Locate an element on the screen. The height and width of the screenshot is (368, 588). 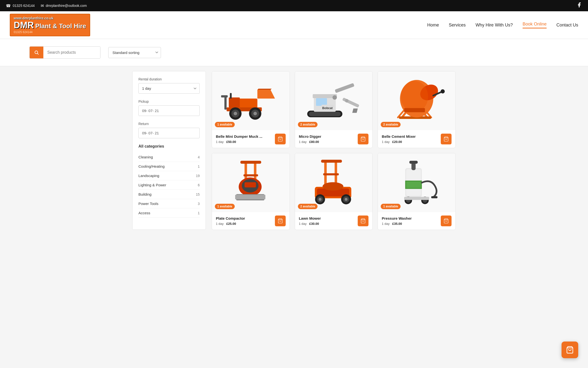
product-duration-digger: 1 day is located at coordinates (303, 142).